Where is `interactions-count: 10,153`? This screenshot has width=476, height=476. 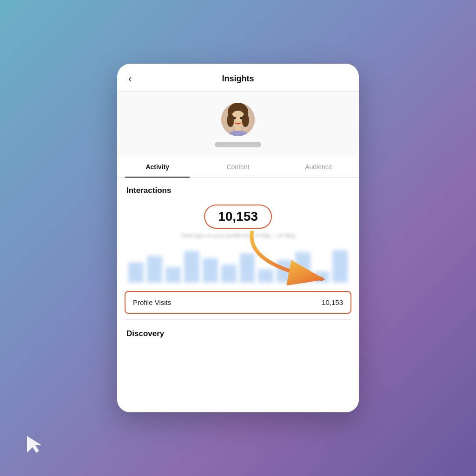 interactions-count: 10,153 is located at coordinates (238, 217).